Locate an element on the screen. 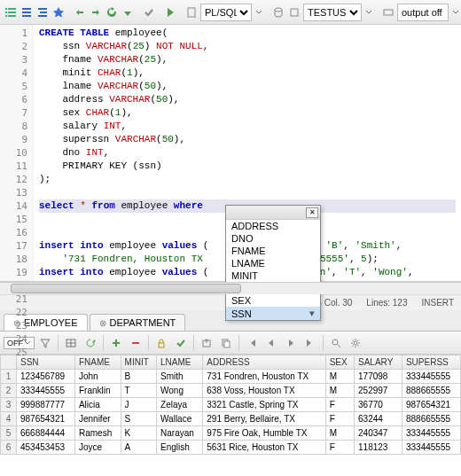  cell: Wong is located at coordinates (180, 391).